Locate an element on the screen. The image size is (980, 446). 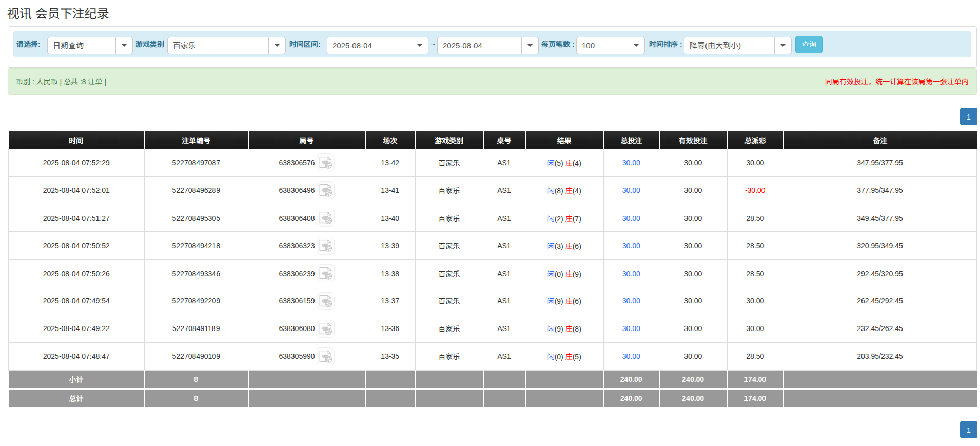
game-type-dropdown: 百家乐 is located at coordinates (227, 46).